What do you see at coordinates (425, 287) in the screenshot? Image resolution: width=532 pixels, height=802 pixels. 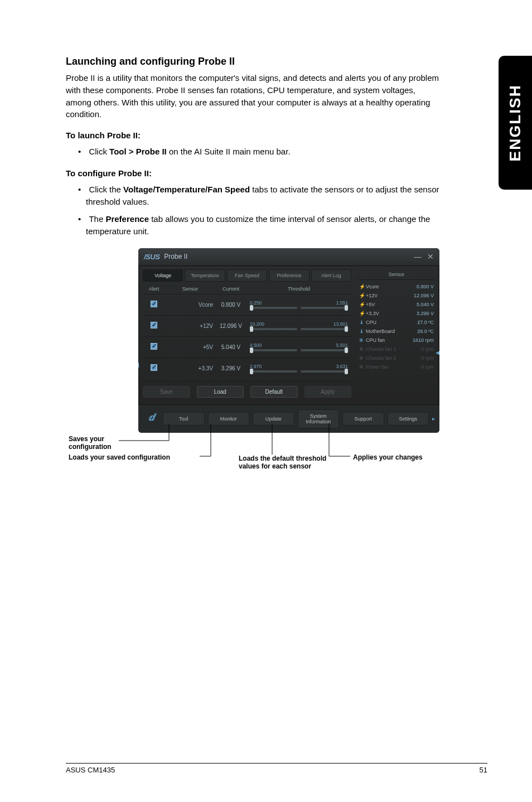 I see `sensor-panel-value: 0.800 V` at bounding box center [425, 287].